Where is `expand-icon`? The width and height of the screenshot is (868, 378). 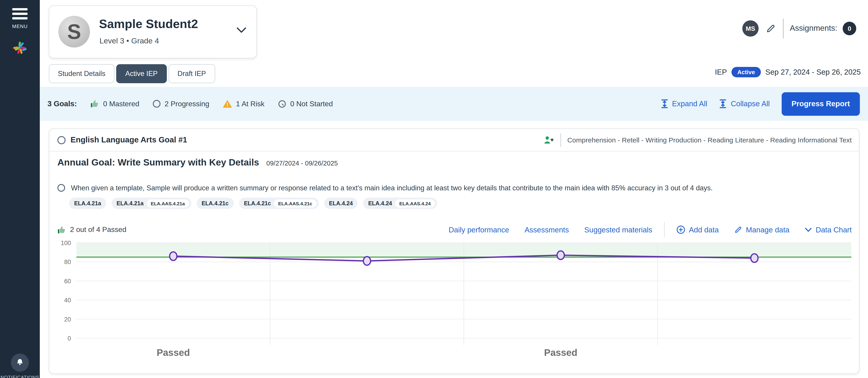 expand-icon is located at coordinates (664, 104).